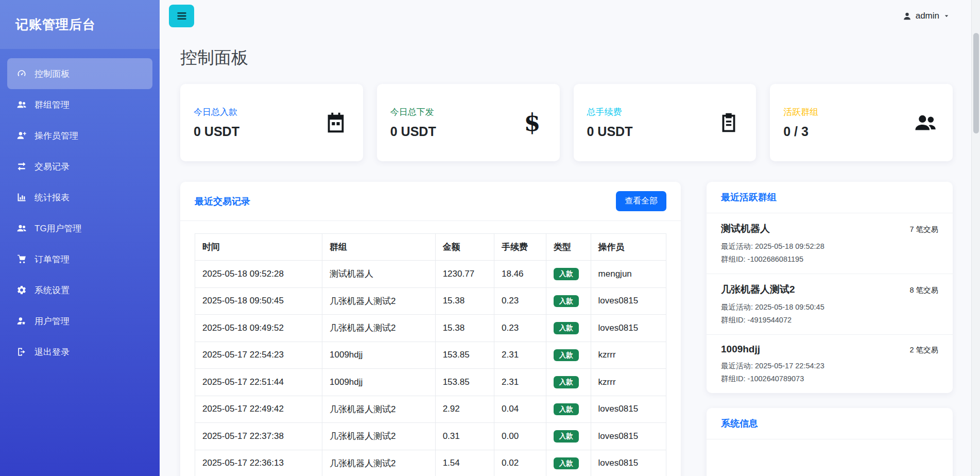 This screenshot has height=476, width=980. What do you see at coordinates (22, 135) in the screenshot?
I see `person-plus-icon` at bounding box center [22, 135].